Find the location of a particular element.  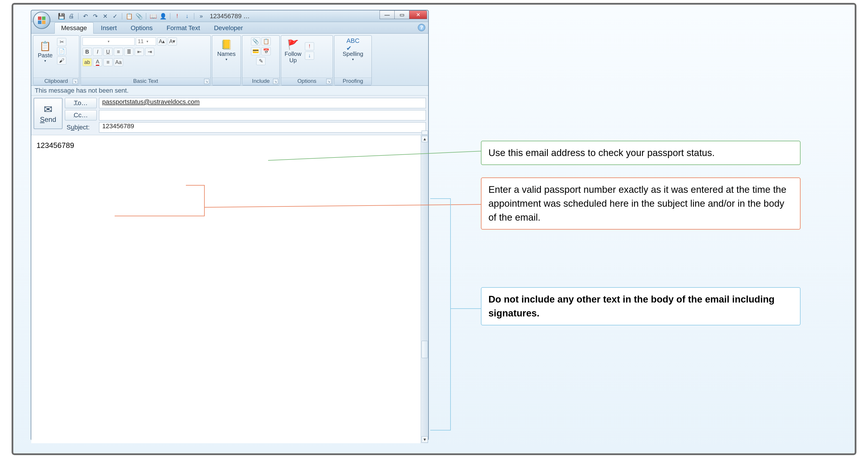

flag-icon: 🚩 is located at coordinates (293, 44).